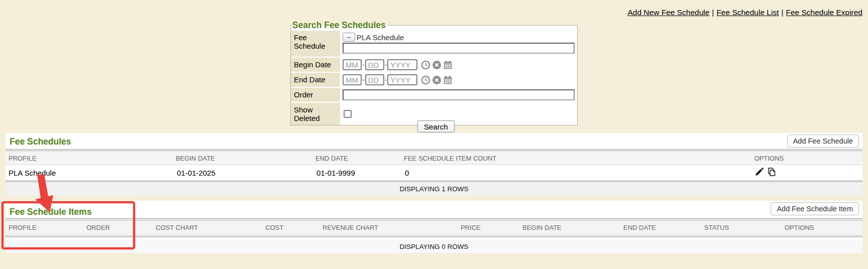  Describe the element at coordinates (315, 65) in the screenshot. I see `begin-date-label: Begin Date` at that location.